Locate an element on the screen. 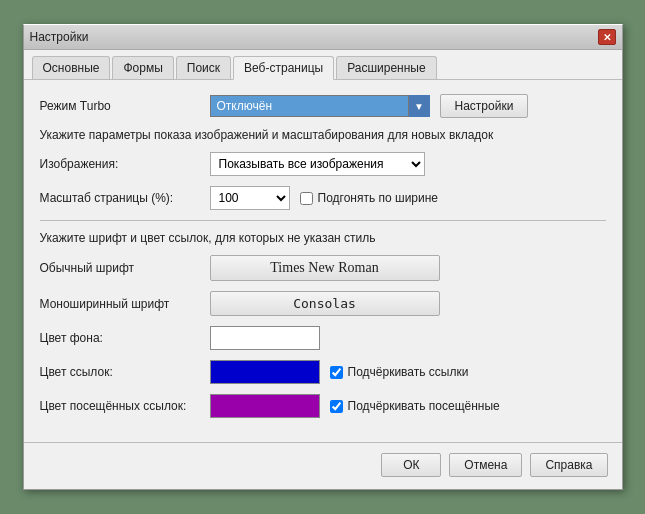 Image resolution: width=645 pixels, height=514 pixels. fonts-description: Укажите шрифт и цвет ссылок, для которых… is located at coordinates (323, 238).